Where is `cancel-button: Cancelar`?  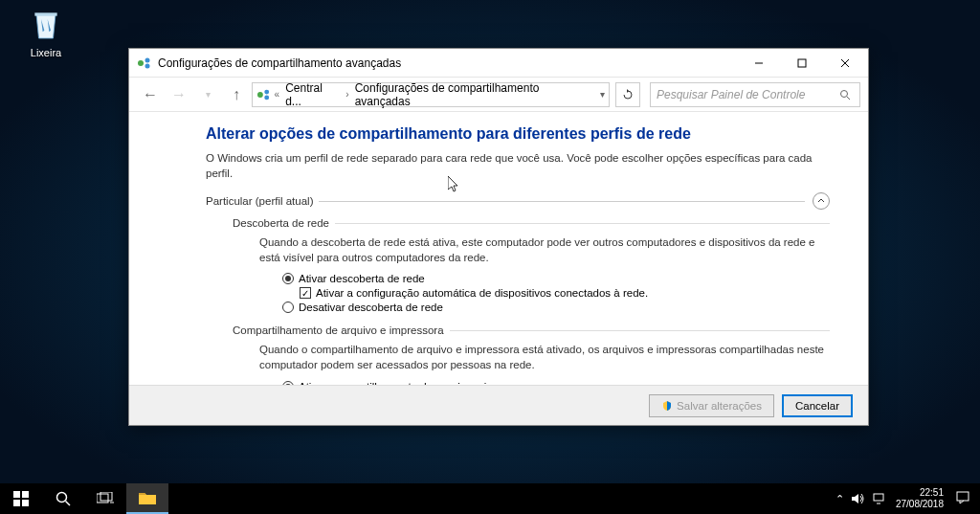
cancel-button: Cancelar is located at coordinates (817, 406).